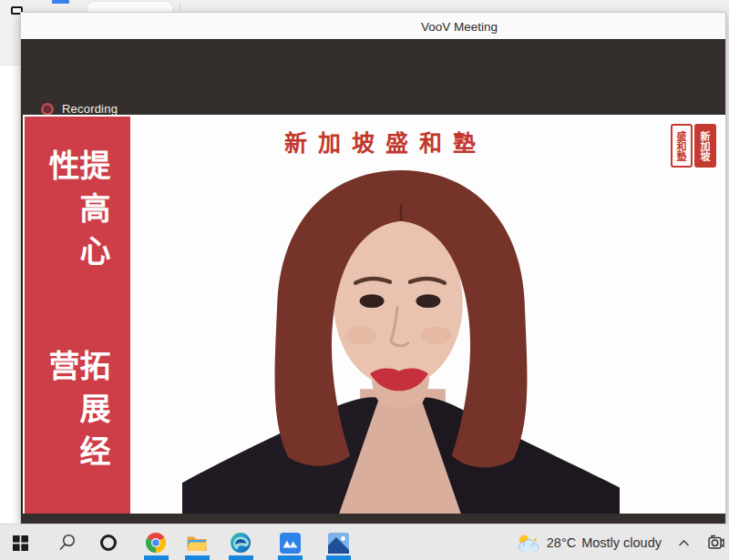 The image size is (729, 560). What do you see at coordinates (620, 543) in the screenshot?
I see `taskbar-tray: 28°CMostly cloudy` at bounding box center [620, 543].